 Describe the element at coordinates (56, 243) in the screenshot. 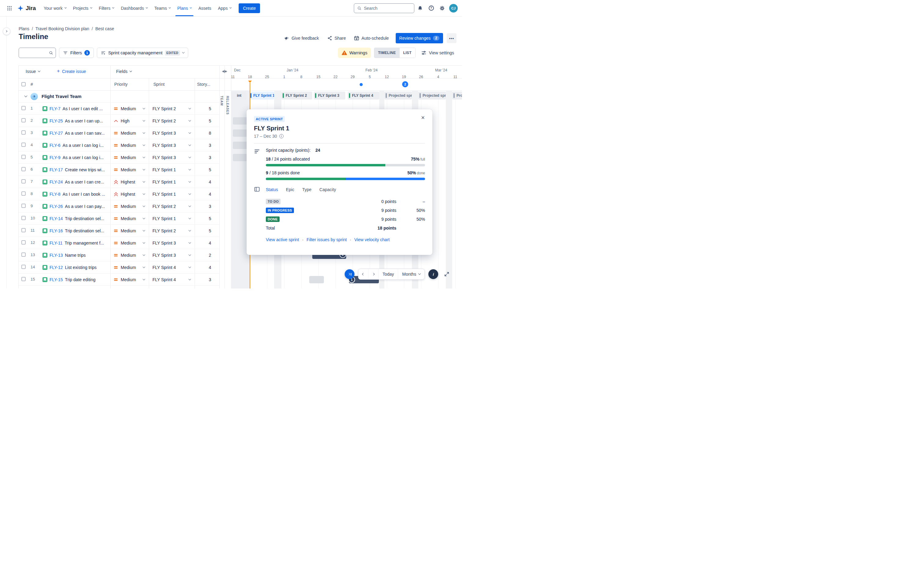

I see `issue-key-link: FLY-11` at that location.